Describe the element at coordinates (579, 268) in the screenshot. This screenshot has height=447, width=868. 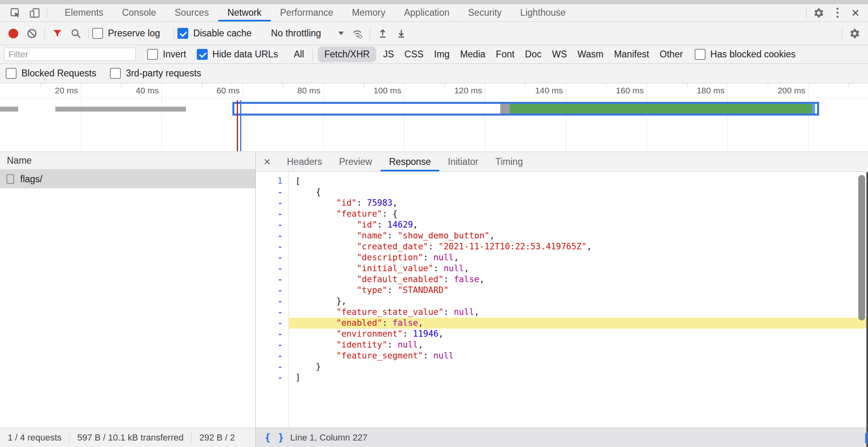
I see `code-line: "initial_value": null,` at that location.